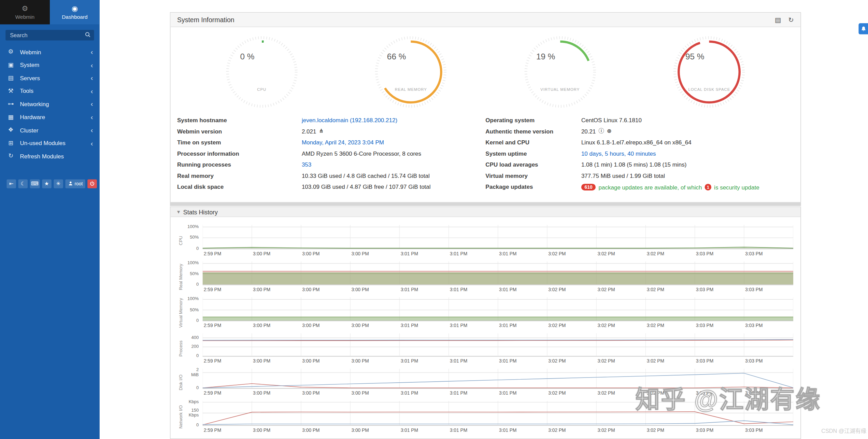 The width and height of the screenshot is (868, 439). What do you see at coordinates (11, 143) in the screenshot?
I see `modules-icon: ⊞` at bounding box center [11, 143].